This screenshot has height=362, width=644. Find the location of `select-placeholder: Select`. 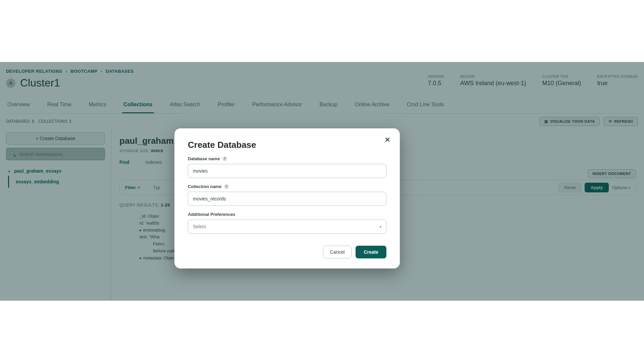

select-placeholder: Select is located at coordinates (199, 227).